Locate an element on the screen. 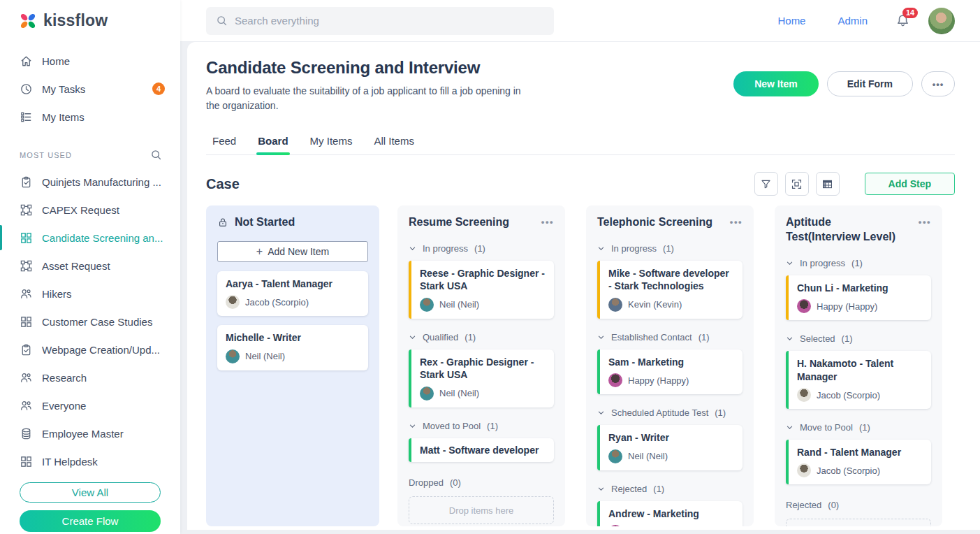 The height and width of the screenshot is (534, 980). view-all-button: View All is located at coordinates (90, 492).